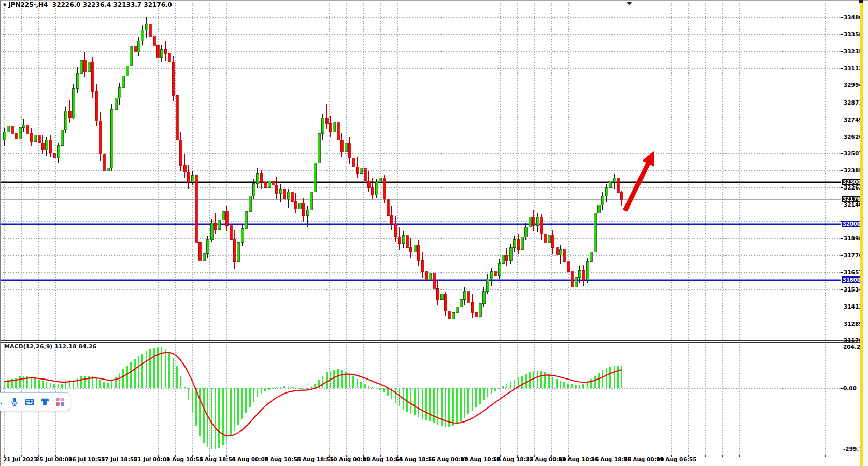  I want to click on chart-title: ▼JPN225-,H4 32226.0 32236.4 32133.7 3217…, so click(88, 5).